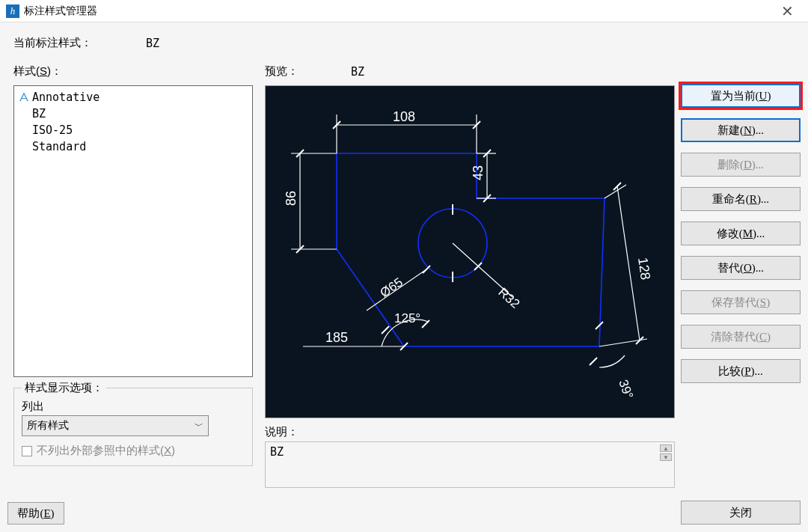 The width and height of the screenshot is (808, 532). I want to click on close-button: 关闭, so click(741, 513).